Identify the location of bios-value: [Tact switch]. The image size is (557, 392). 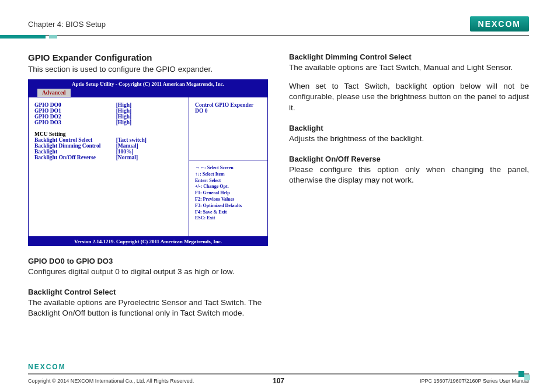
(149, 140).